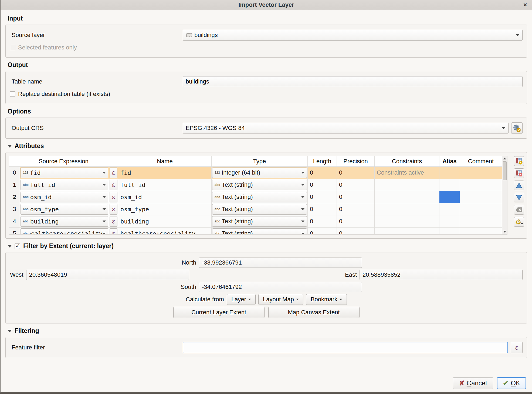  What do you see at coordinates (322, 161) in the screenshot?
I see `col-length: Length` at bounding box center [322, 161].